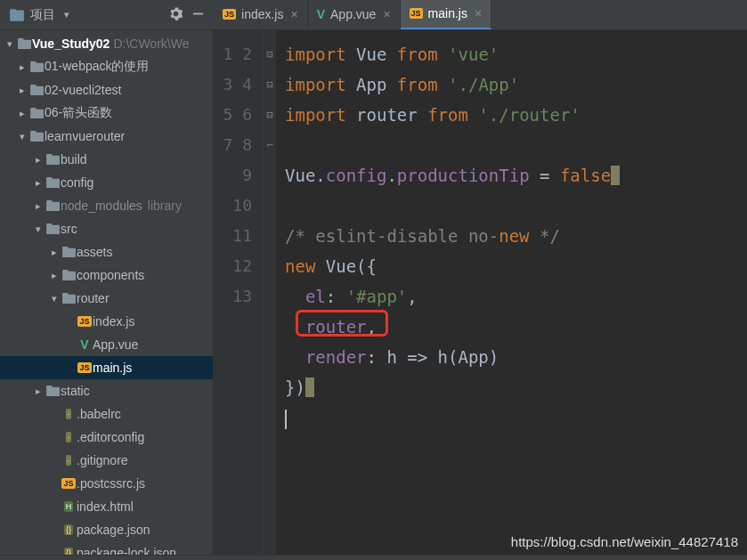  I want to click on editor-tabs: JSindex.js×VApp.vue×JSmain.js×, so click(353, 15).